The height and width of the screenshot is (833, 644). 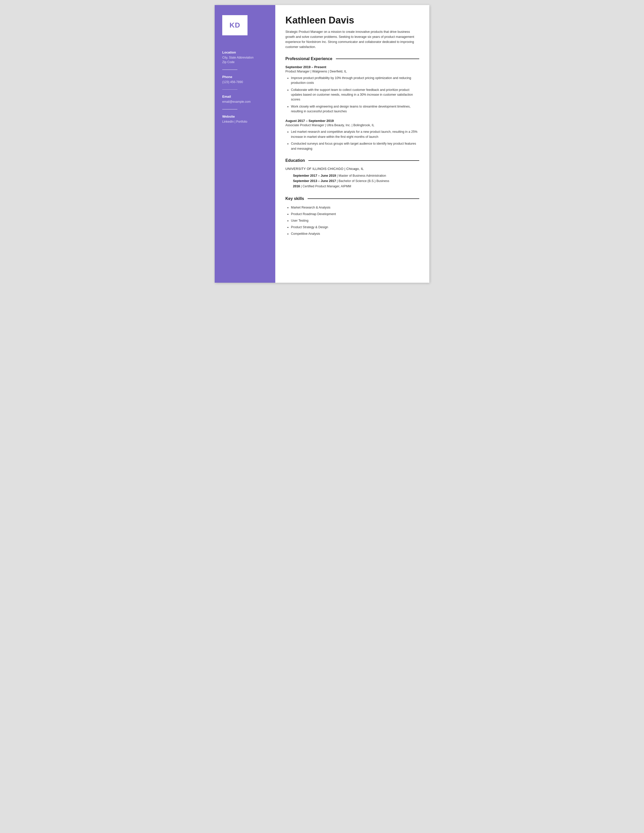 What do you see at coordinates (327, 186) in the screenshot?
I see `degree-3-degree: Certified Product Manager, AIPMM` at bounding box center [327, 186].